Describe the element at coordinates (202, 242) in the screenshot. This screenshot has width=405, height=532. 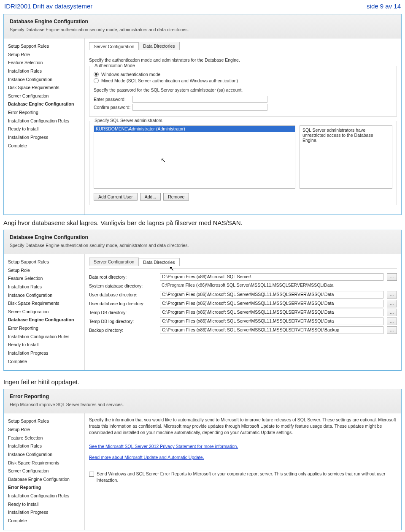
I see `panel-header: Database Engine Configuration Specify Da…` at that location.